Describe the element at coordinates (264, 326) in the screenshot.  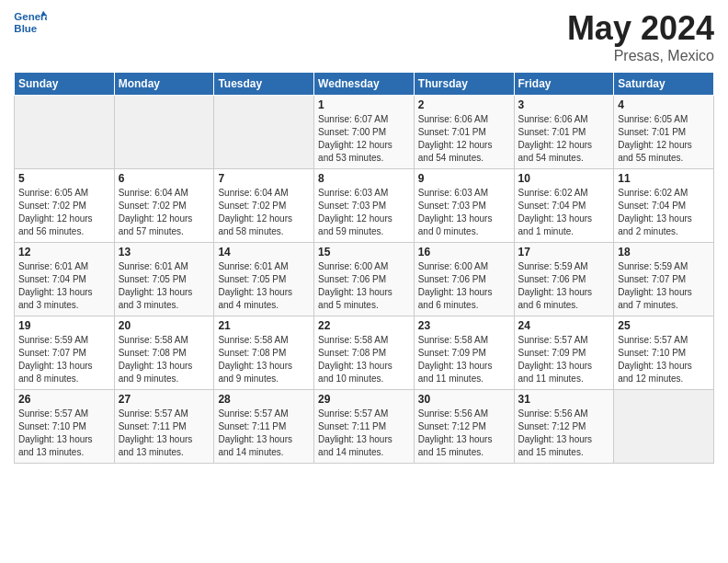
I see `day-number: 21` at that location.